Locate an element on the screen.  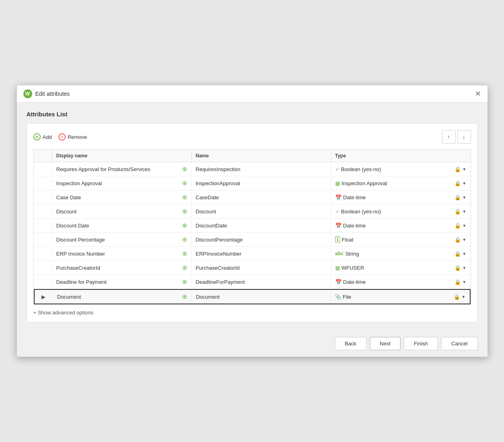
section-title: Attributes List is located at coordinates (252, 114).